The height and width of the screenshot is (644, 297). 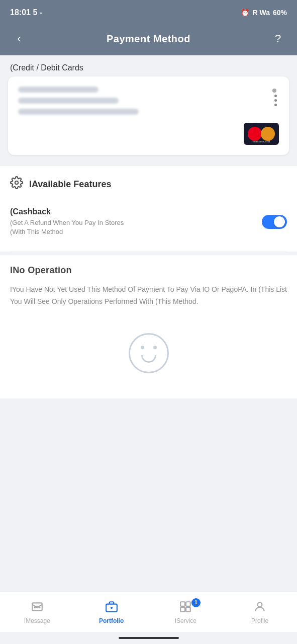 I want to click on status-time: 18:01 5 -, so click(x=26, y=13).